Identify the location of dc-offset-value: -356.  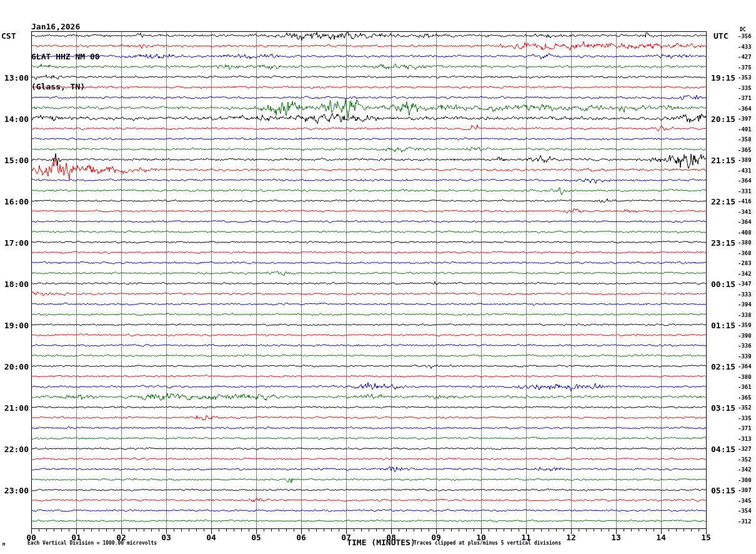
(745, 36).